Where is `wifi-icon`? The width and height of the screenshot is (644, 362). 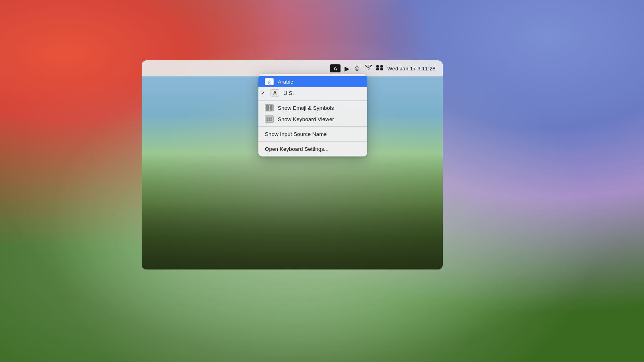 wifi-icon is located at coordinates (368, 68).